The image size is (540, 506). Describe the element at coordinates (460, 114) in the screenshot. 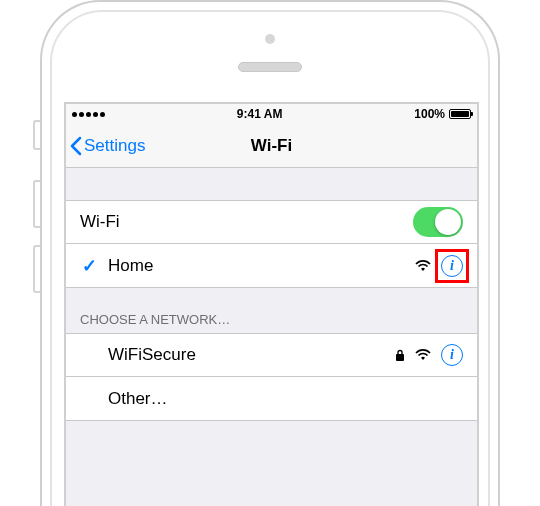

I see `battery-icon` at that location.